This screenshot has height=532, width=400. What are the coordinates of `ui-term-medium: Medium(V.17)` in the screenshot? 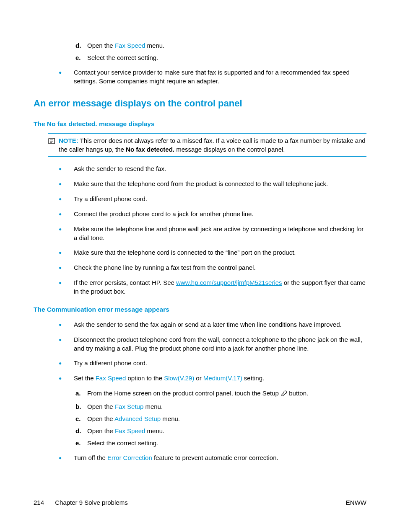 It's located at (223, 378).